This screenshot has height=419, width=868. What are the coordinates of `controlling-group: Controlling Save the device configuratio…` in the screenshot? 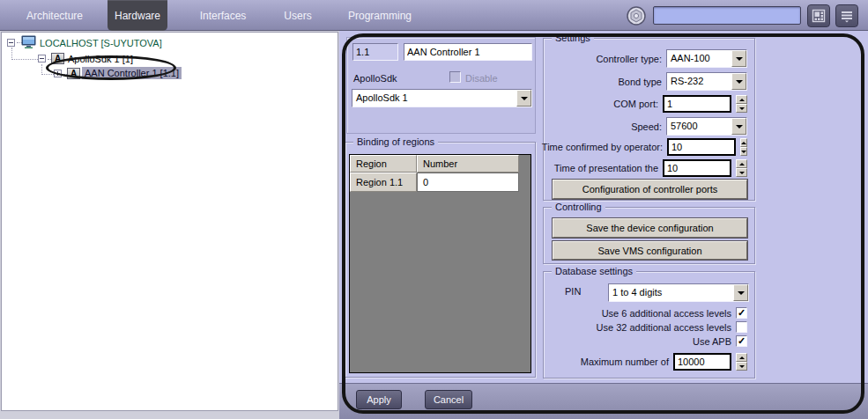 It's located at (649, 236).